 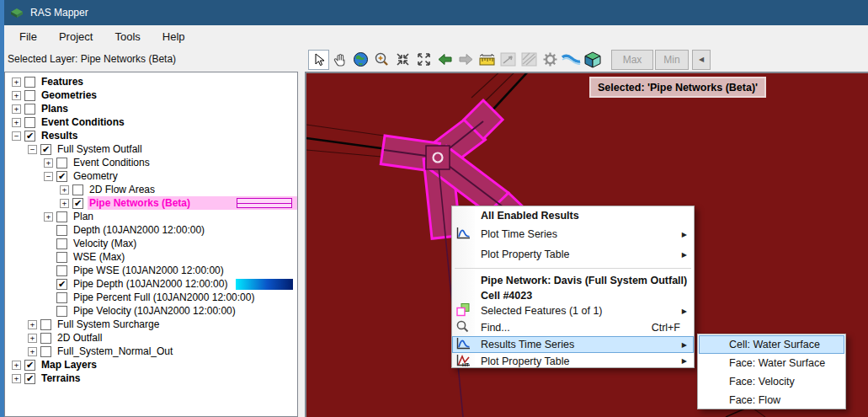 I want to click on tree-item-label: Full_System_Normal_Out, so click(x=114, y=351).